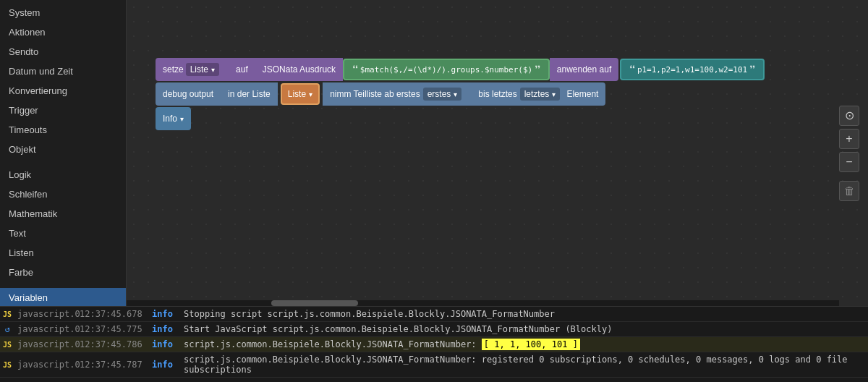 The image size is (868, 382). What do you see at coordinates (63, 91) in the screenshot?
I see `sidebar-item-konvertierung: Konvertierung` at bounding box center [63, 91].